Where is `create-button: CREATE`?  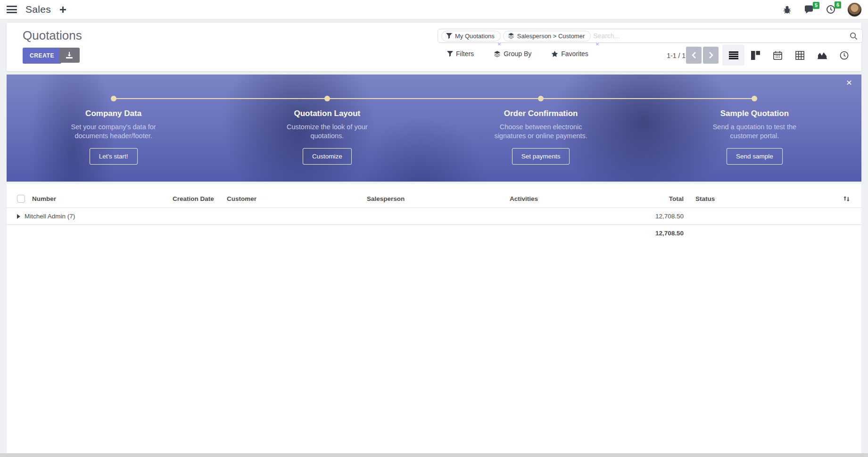
create-button: CREATE is located at coordinates (42, 56).